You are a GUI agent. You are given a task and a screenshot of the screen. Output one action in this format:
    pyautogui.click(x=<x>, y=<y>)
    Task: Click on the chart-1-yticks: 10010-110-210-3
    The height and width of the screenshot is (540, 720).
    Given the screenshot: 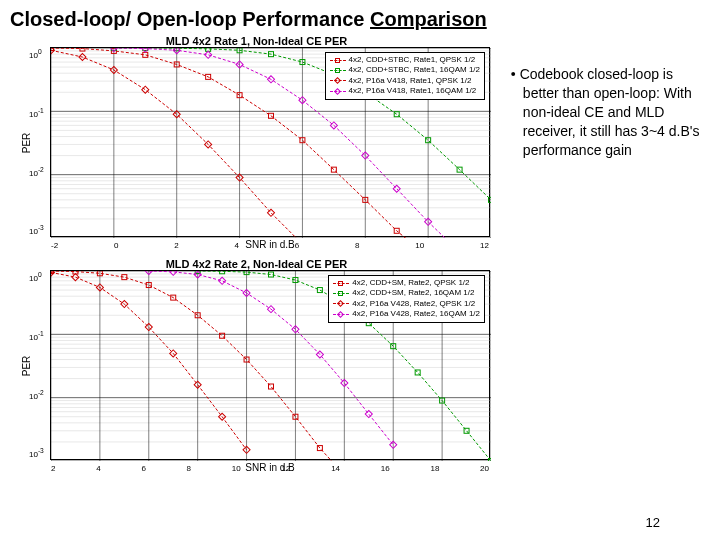 What is the action you would take?
    pyautogui.click(x=36, y=142)
    